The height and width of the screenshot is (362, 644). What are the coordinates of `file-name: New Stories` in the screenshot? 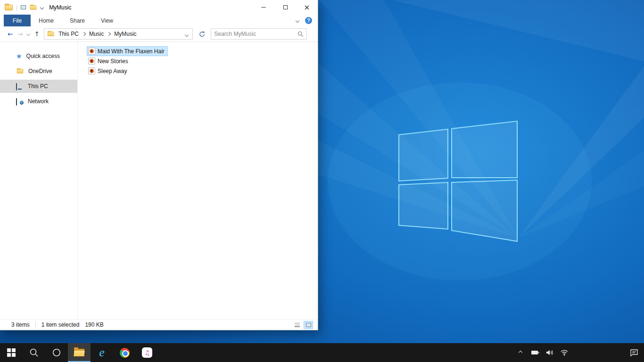 It's located at (113, 61).